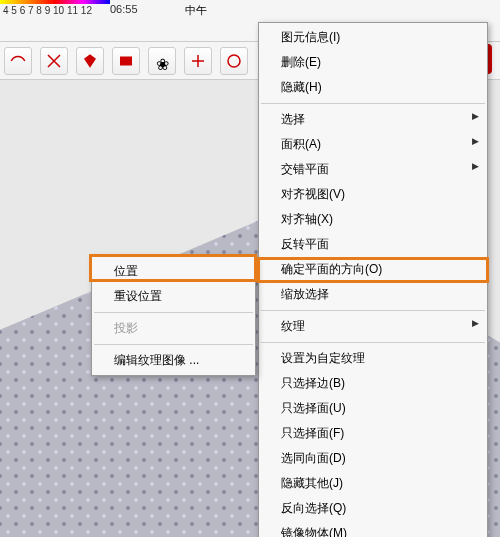  What do you see at coordinates (174, 328) in the screenshot?
I see `submenu-projection: 投影` at bounding box center [174, 328].